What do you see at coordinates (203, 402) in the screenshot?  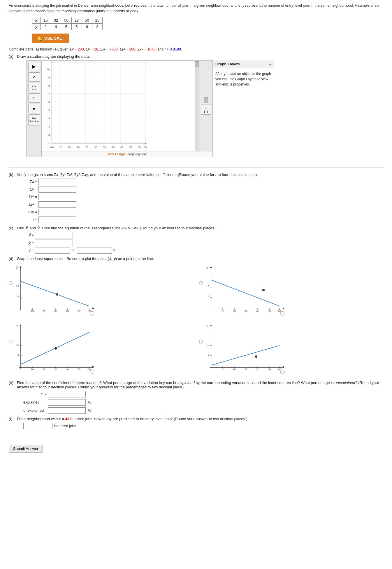 I see `explained-row: explained %` at bounding box center [203, 402].